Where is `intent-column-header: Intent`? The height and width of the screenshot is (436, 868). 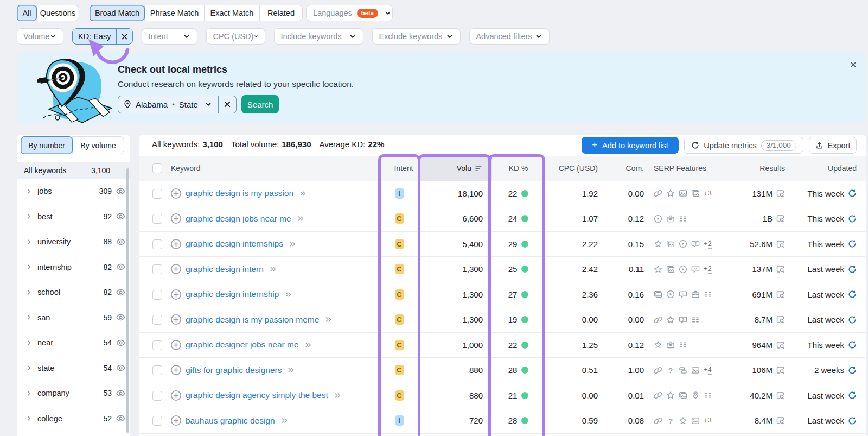 intent-column-header: Intent is located at coordinates (399, 168).